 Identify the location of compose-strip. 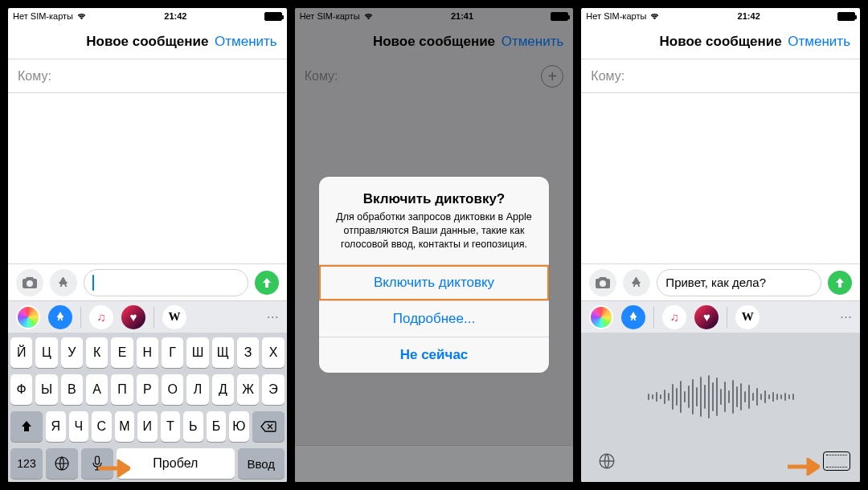
(148, 282).